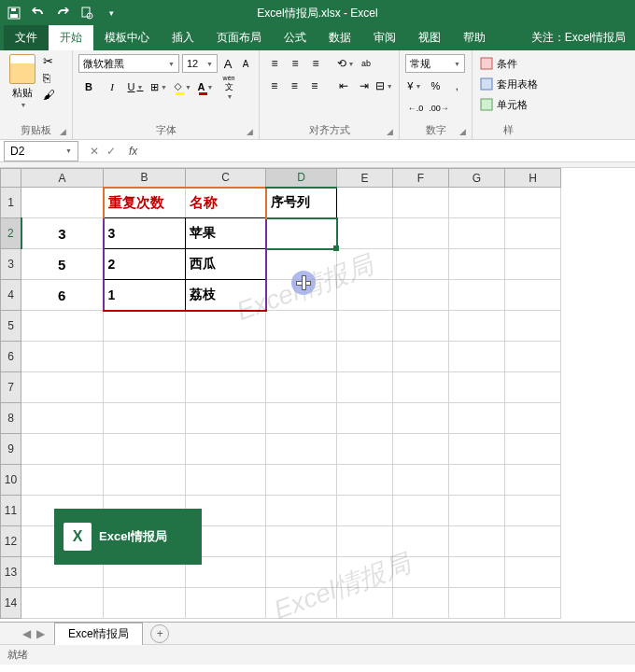 The image size is (635, 672). Describe the element at coordinates (302, 178) in the screenshot. I see `col-header-d: D` at that location.